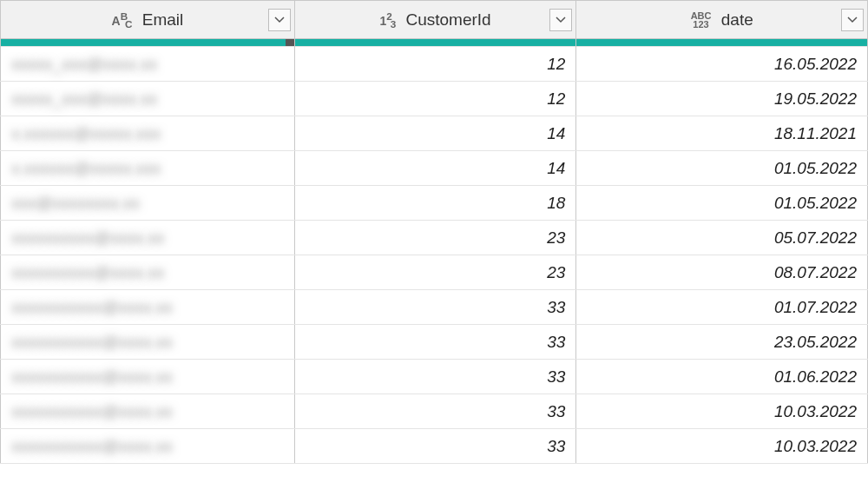  What do you see at coordinates (448, 20) in the screenshot?
I see `column-label: CustomerId` at bounding box center [448, 20].